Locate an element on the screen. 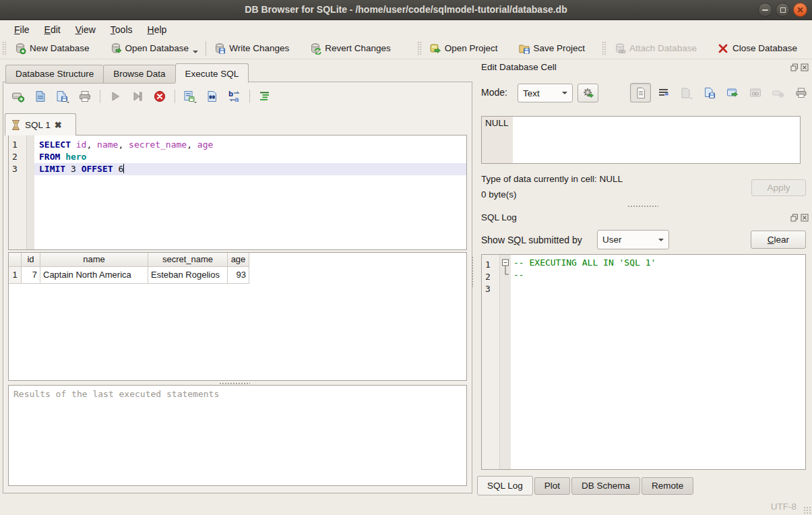 This screenshot has width=812, height=515. svg-text: a is located at coordinates (237, 100).